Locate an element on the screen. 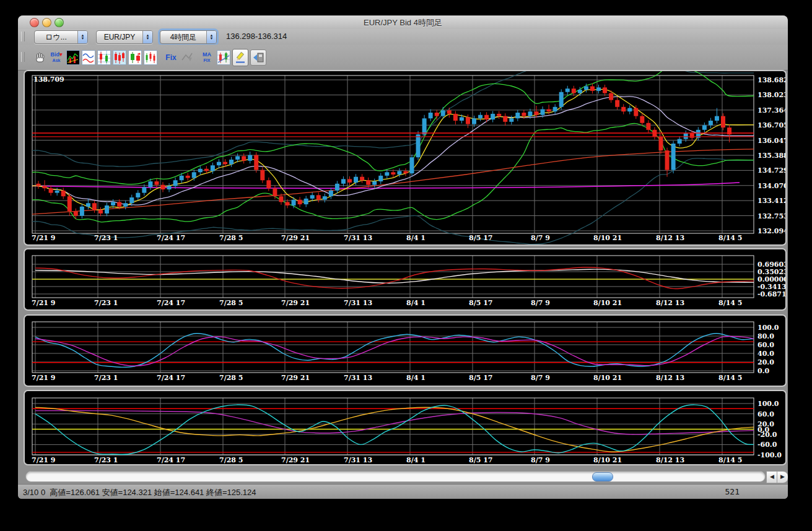 Image resolution: width=812 pixels, height=531 pixels. hand-pan-icon is located at coordinates (40, 58).